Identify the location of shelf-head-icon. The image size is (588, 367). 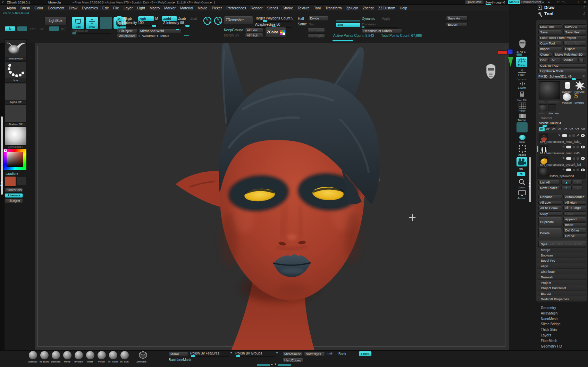
(522, 43).